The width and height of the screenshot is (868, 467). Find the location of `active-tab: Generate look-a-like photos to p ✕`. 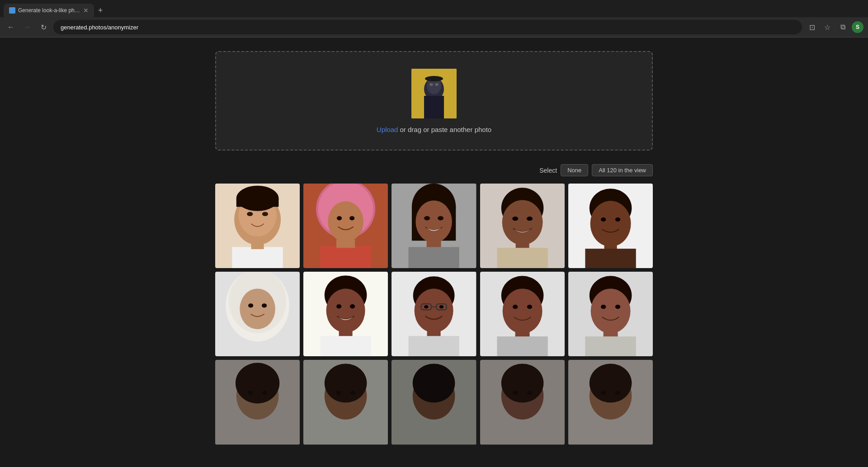

active-tab: Generate look-a-like photos to p ✕ is located at coordinates (49, 10).